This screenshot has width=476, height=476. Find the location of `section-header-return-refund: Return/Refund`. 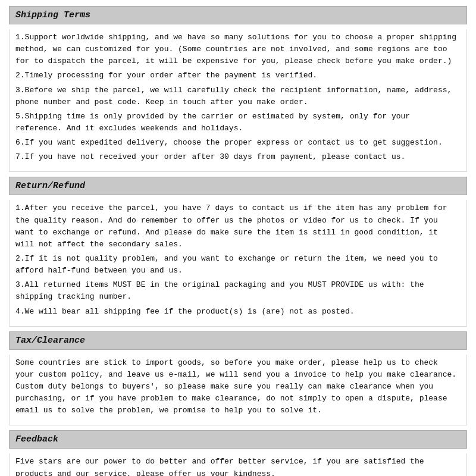

section-header-return-refund: Return/Refund is located at coordinates (238, 186).